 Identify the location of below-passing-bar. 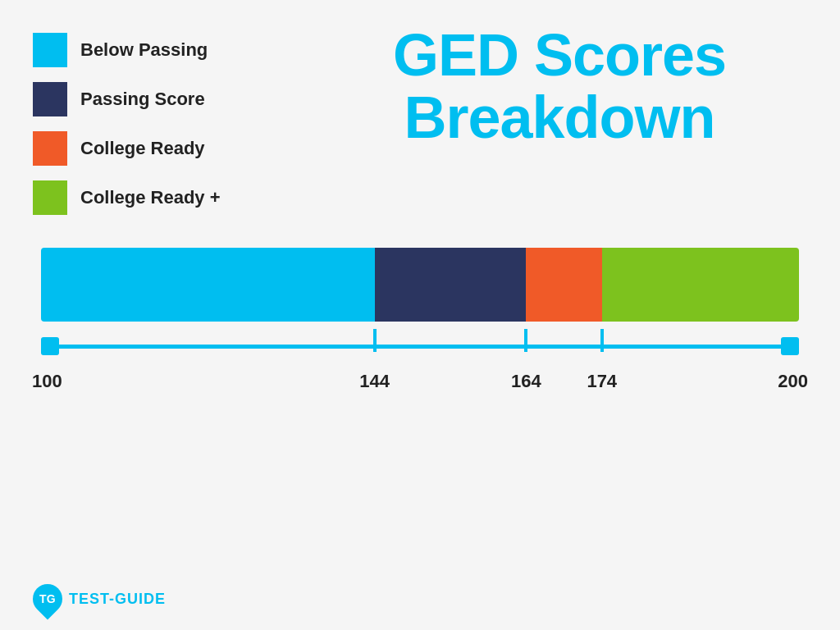
(208, 285).